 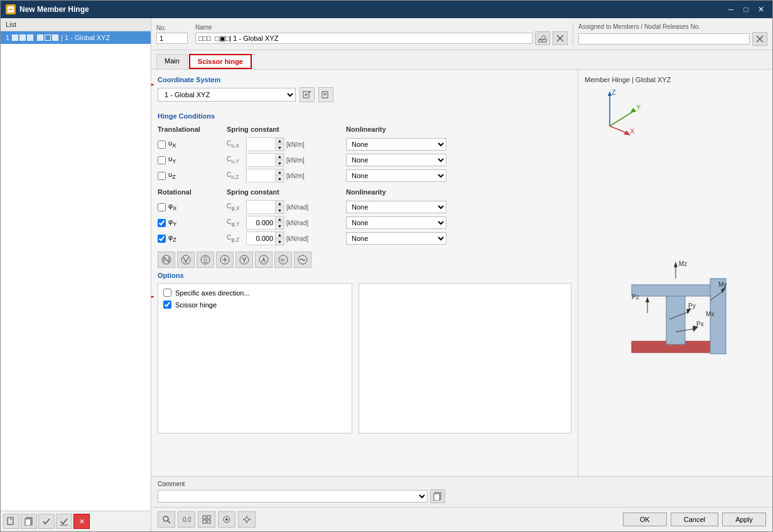 What do you see at coordinates (162, 223) in the screenshot?
I see `phiy-checkbox` at bounding box center [162, 223].